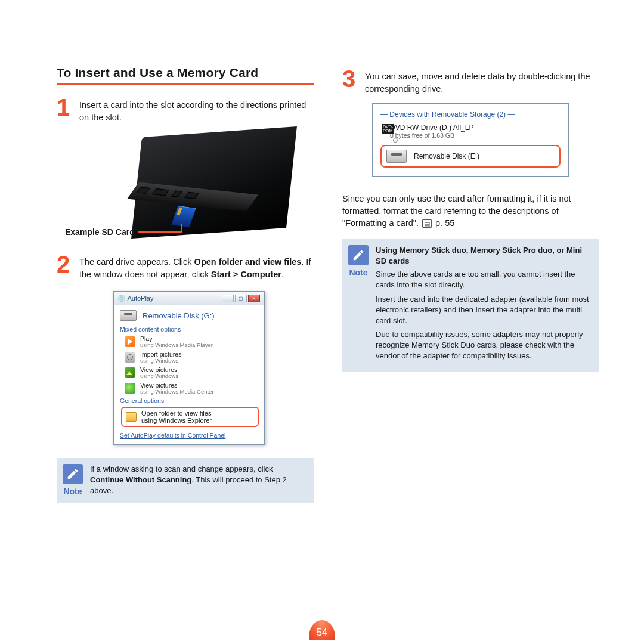 This screenshot has width=644, height=644. What do you see at coordinates (185, 481) in the screenshot?
I see `note-scan-warning: Note If a window asking to scan and chan…` at bounding box center [185, 481].